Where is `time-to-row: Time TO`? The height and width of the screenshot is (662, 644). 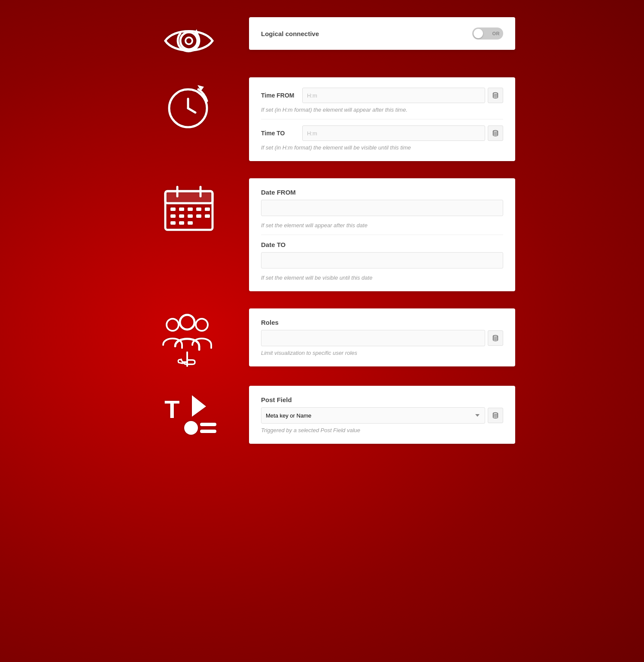
time-to-row: Time TO is located at coordinates (382, 133).